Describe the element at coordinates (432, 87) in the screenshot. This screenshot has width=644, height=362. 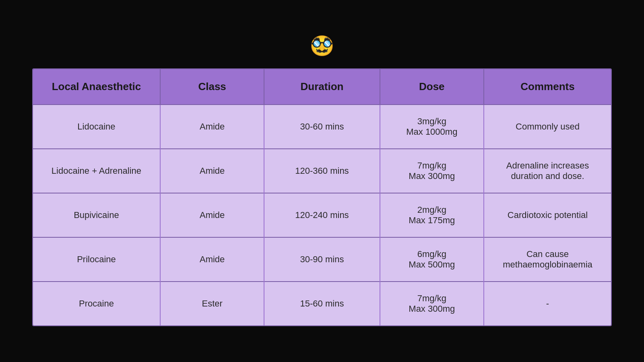
I see `header-dose: Dose` at that location.